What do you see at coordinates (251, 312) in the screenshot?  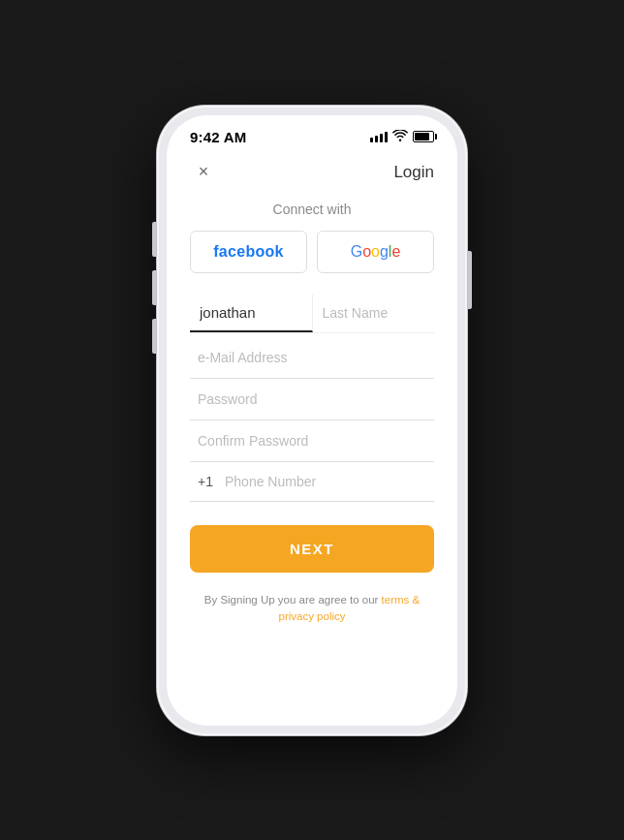 I see `first-name-input` at bounding box center [251, 312].